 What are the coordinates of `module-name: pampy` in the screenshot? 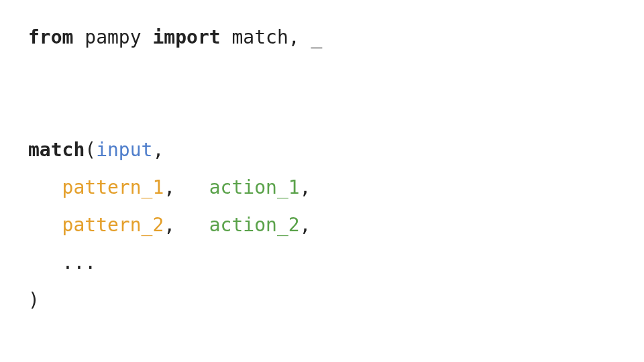 It's located at (113, 38).